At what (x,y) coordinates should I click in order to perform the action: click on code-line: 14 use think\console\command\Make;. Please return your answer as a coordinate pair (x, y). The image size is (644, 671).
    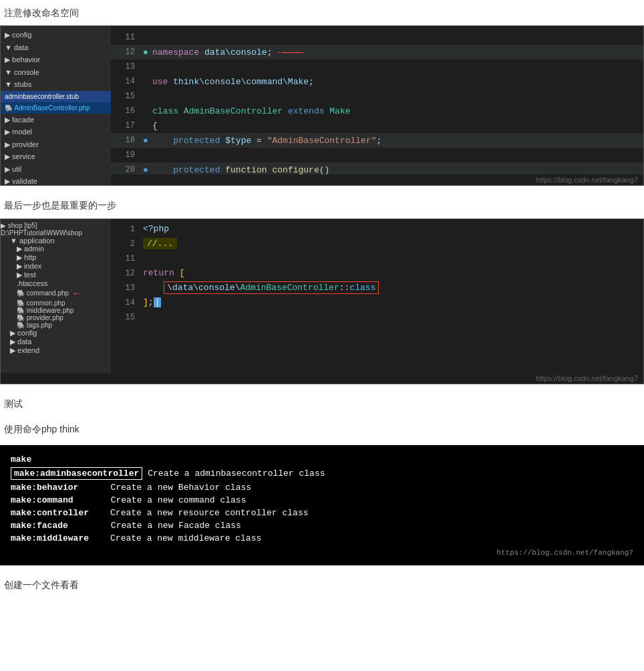
    Looking at the image, I should click on (377, 82).